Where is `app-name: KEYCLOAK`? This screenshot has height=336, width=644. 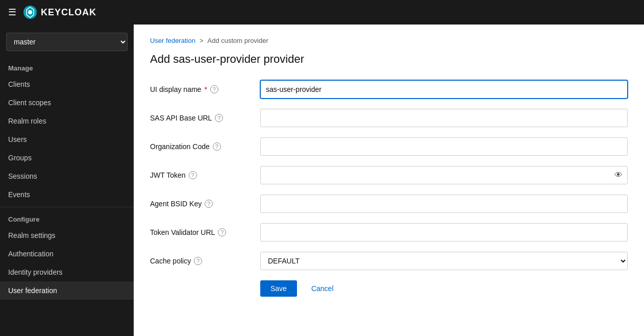
app-name: KEYCLOAK is located at coordinates (68, 12).